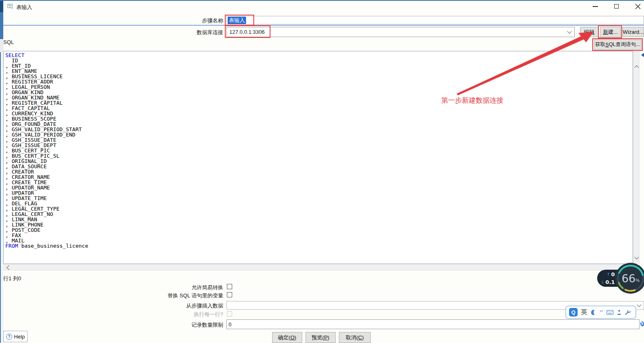 The image size is (644, 343). What do you see at coordinates (601, 312) in the screenshot?
I see `ime-punctuation-icon: ’’` at bounding box center [601, 312].